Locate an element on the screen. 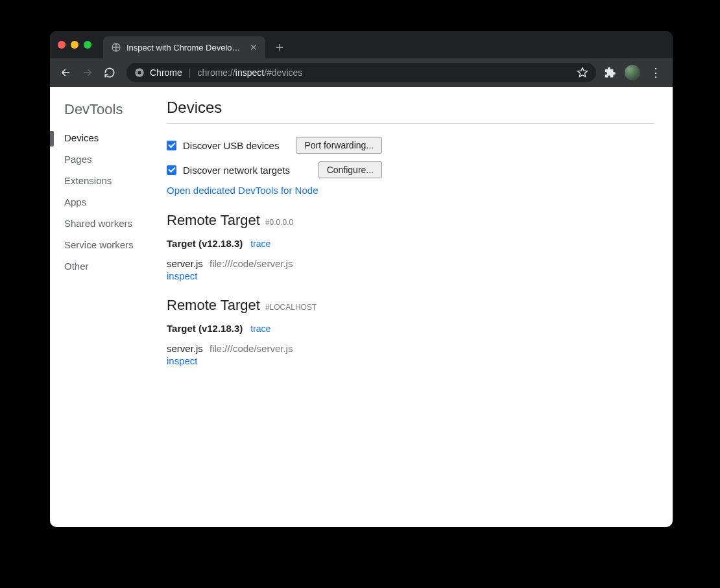  file-path-1: file:///code/server.js is located at coordinates (251, 349).